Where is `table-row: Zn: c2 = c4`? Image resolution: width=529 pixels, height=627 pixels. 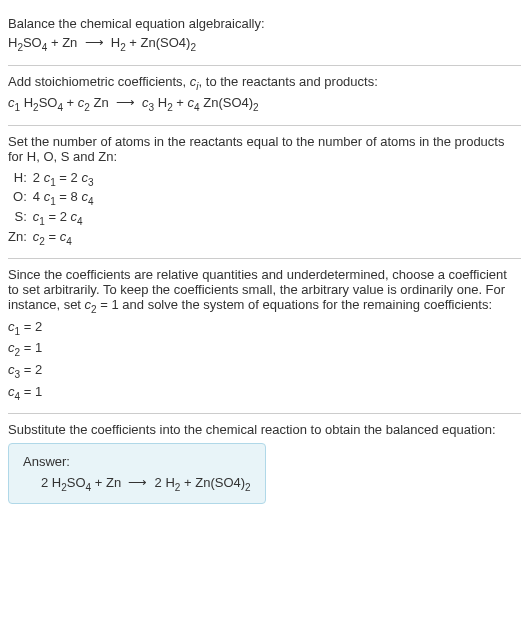
table-row: Zn: c2 = c4 is located at coordinates (54, 239).